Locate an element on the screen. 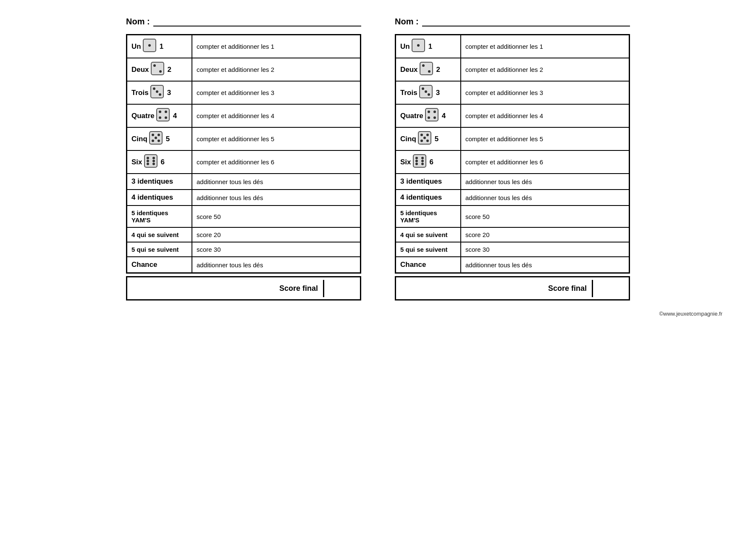 This screenshot has height=535, width=756. label-4qs-2: 4 qui se suivent is located at coordinates (428, 235).